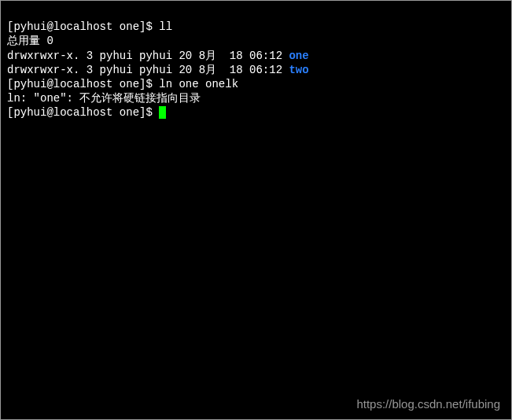 The image size is (512, 420). I want to click on cursor-block, so click(162, 112).